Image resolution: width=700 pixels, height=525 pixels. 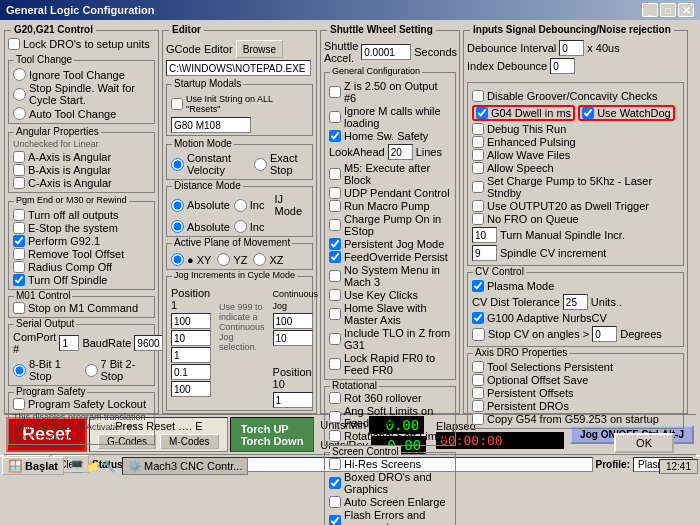 I want to click on tc-auto-radio, so click(x=20, y=114).